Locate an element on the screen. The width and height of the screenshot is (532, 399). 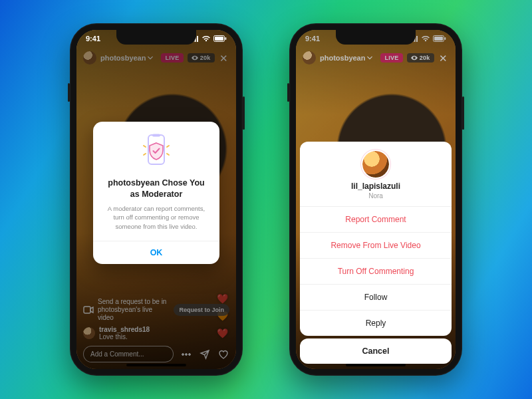
modal-ok-button: OK is located at coordinates (156, 253).